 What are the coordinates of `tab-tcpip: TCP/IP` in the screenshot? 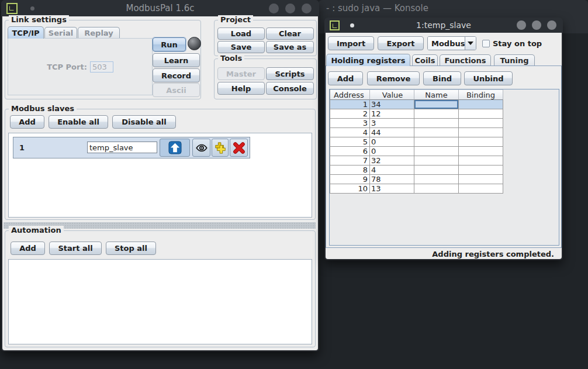 It's located at (26, 33).